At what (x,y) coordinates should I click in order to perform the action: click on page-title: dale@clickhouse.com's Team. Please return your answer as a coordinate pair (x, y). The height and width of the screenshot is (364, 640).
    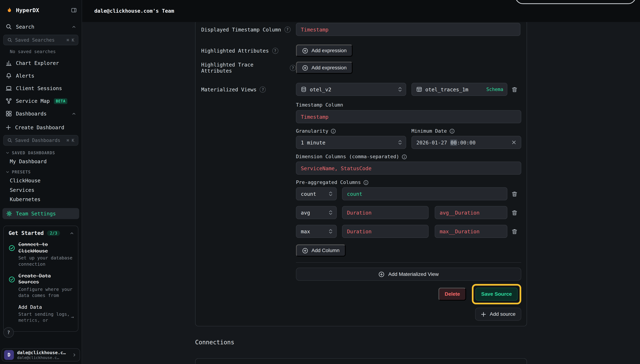
    Looking at the image, I should click on (134, 11).